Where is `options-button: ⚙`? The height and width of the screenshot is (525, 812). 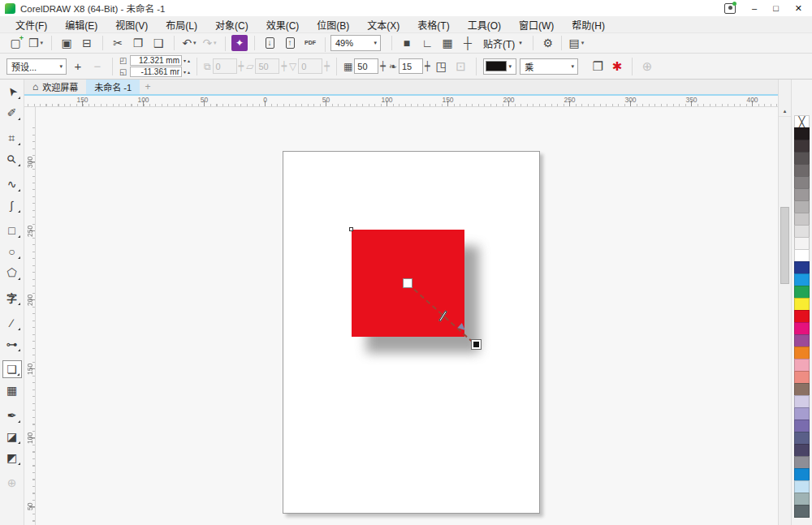
options-button: ⚙ is located at coordinates (548, 43).